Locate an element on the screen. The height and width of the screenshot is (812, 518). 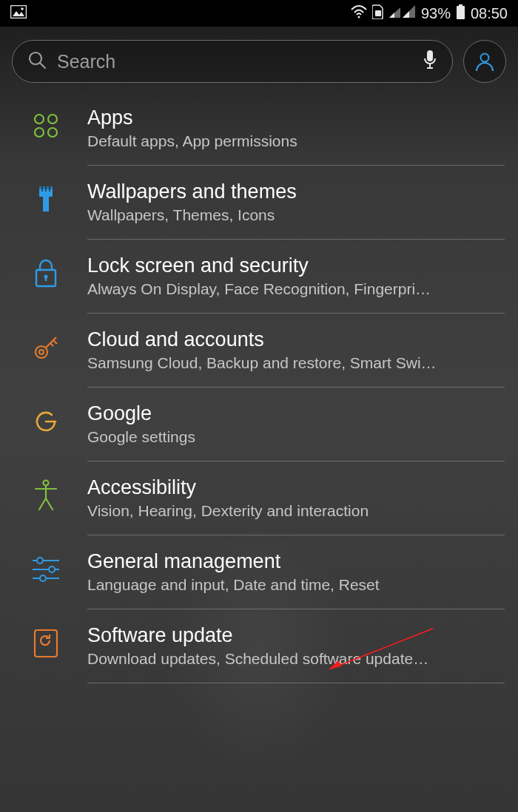
sim-icon is located at coordinates (378, 13).